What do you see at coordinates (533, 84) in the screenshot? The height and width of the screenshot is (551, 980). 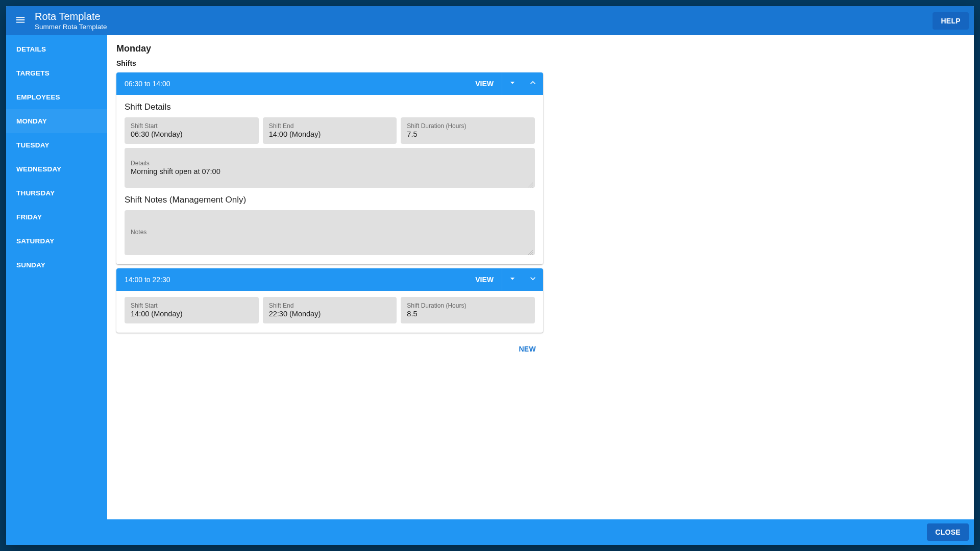 I see `chevron-up-icon` at bounding box center [533, 84].